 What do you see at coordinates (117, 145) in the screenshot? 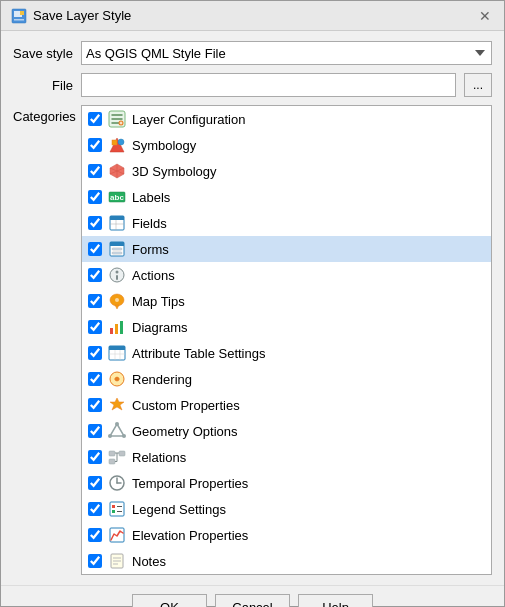
I see `category-icon-symbology` at bounding box center [117, 145].